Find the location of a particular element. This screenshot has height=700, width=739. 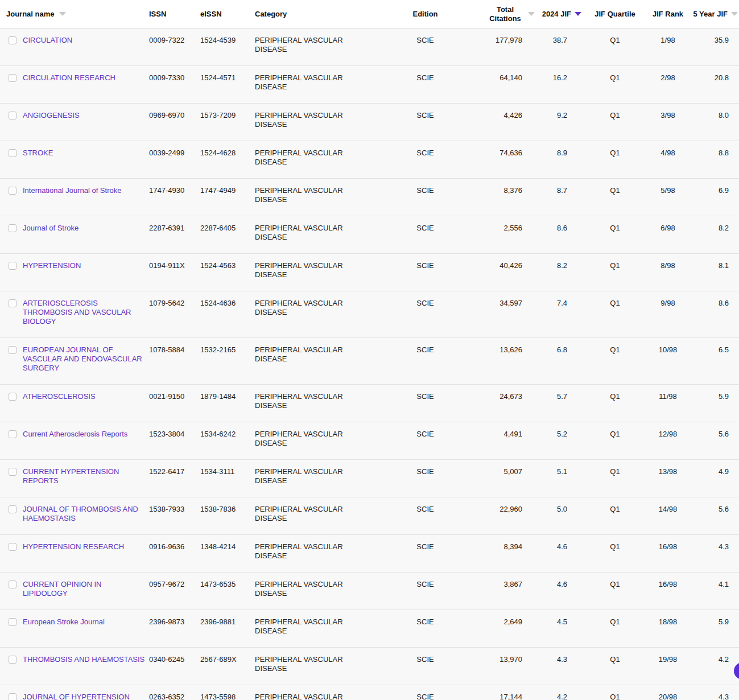

jif-rank-cell: 11/98 is located at coordinates (668, 397).